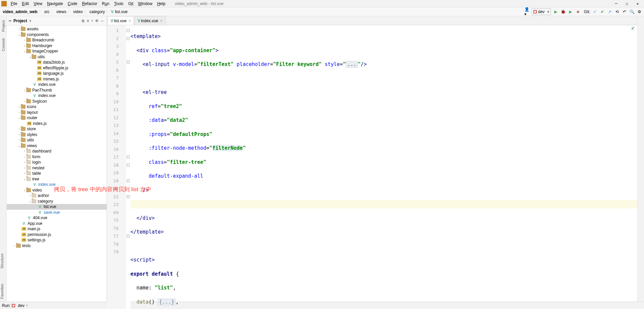  Describe the element at coordinates (625, 12) in the screenshot. I see `git-rollback-icon: ↶` at that location.